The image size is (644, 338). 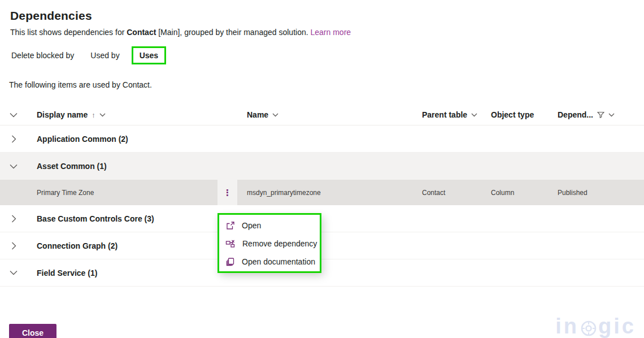 What do you see at coordinates (322, 192) in the screenshot?
I see `table-row-primary-time-zone: Primary Time Zone ⋮ msdyn_primarytimezon…` at bounding box center [322, 192].